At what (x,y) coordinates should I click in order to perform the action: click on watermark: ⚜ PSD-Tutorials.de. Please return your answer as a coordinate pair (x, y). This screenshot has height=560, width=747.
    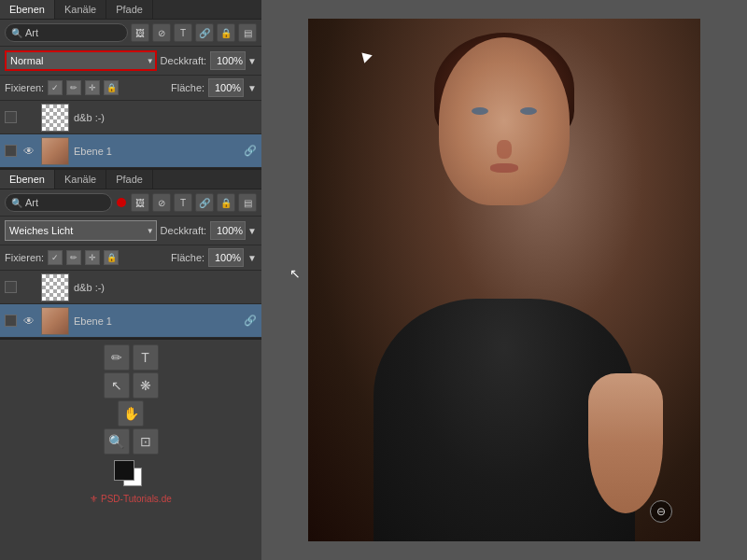
    Looking at the image, I should click on (131, 498).